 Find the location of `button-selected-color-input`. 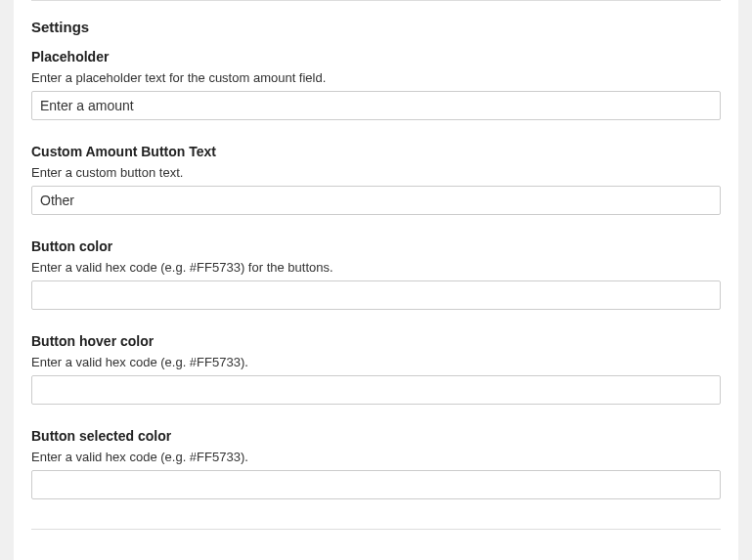

button-selected-color-input is located at coordinates (376, 485).